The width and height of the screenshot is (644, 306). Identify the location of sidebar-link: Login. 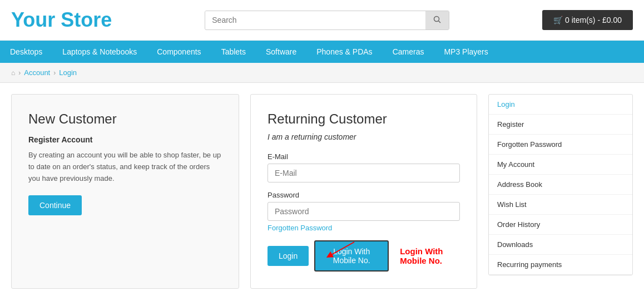
(561, 105).